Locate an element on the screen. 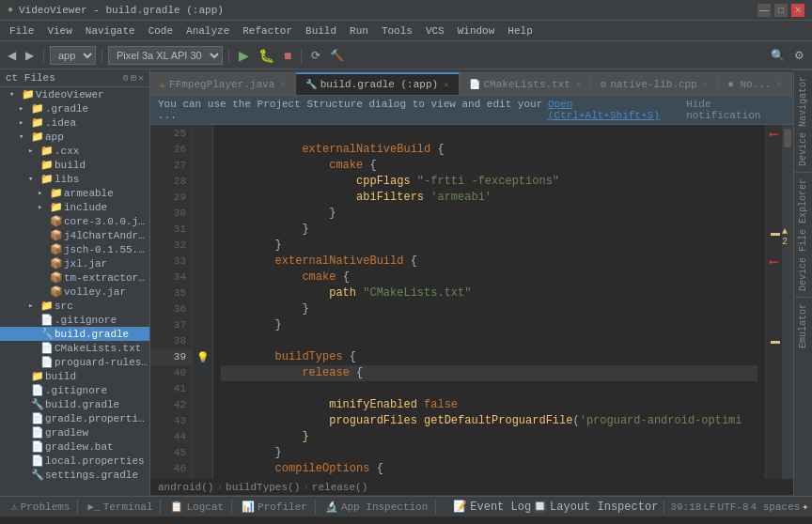  menu-refactor: Refactor is located at coordinates (267, 31).